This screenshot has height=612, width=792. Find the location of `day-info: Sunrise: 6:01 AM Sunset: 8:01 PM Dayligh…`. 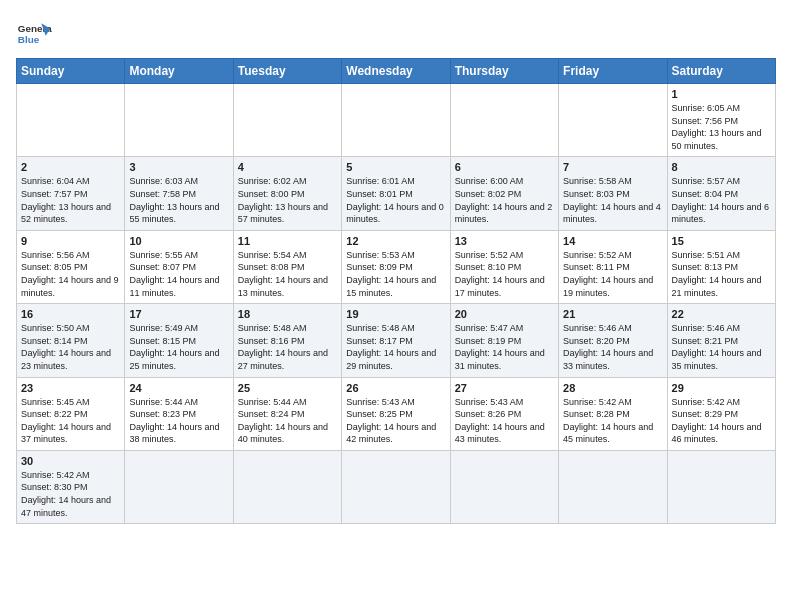

day-info: Sunrise: 6:01 AM Sunset: 8:01 PM Dayligh… is located at coordinates (396, 200).